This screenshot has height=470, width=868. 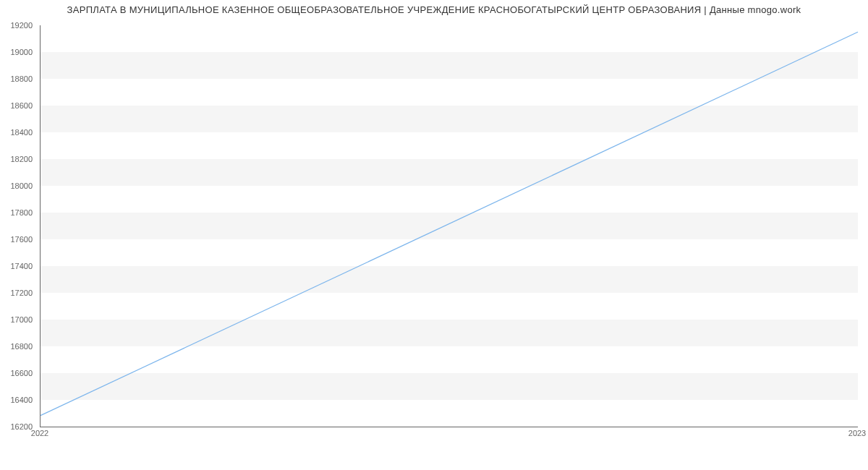 I want to click on y-tick-label: 16400, so click(x=22, y=400).